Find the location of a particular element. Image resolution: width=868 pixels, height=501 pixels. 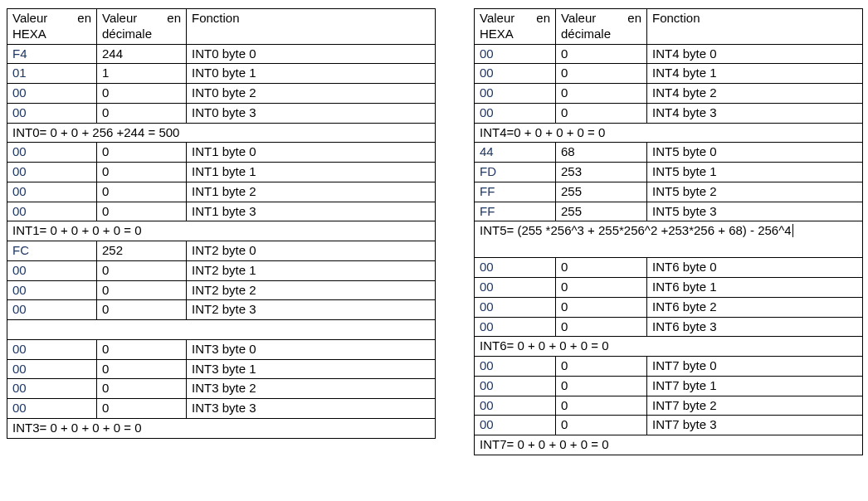

cell-fn: INT2 byte 1 is located at coordinates (311, 270).